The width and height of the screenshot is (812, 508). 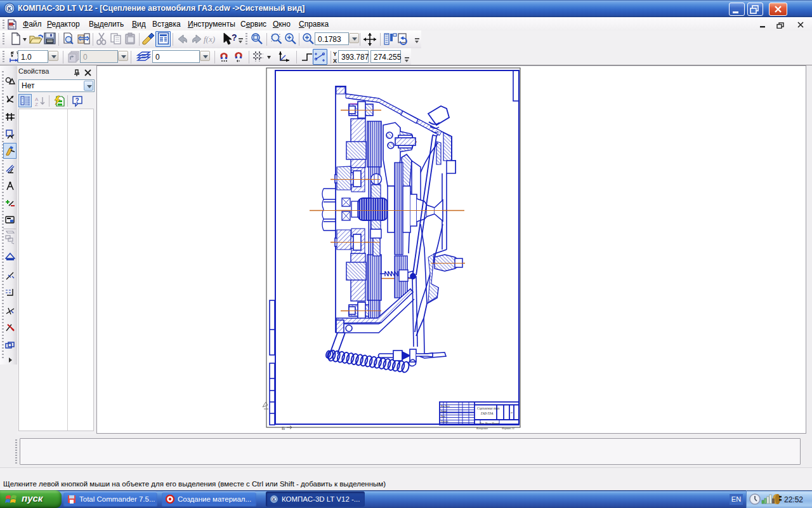 I want to click on svg-text: м, so click(x=511, y=413).